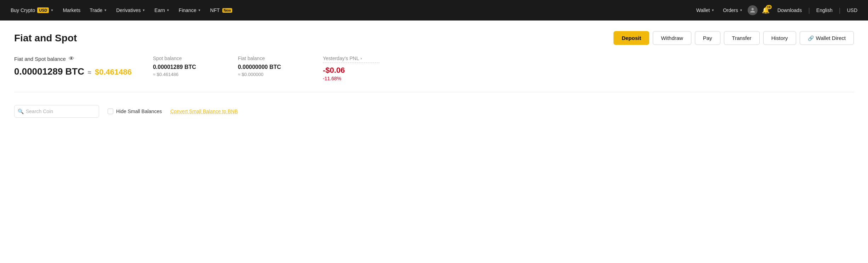 The image size is (868, 263). I want to click on action-buttons: Deposit Withdraw Pay Transfer History 🔗 …, so click(733, 38).